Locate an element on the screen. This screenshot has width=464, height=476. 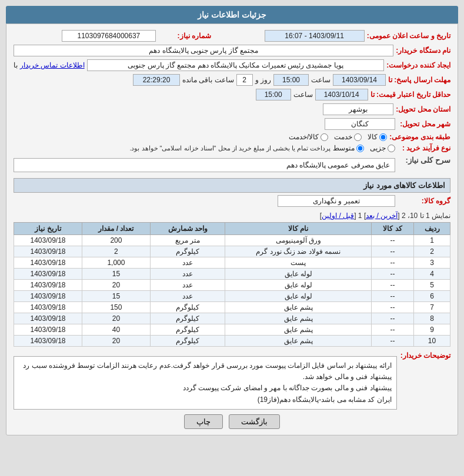
tabaghe-kala-khidmat: کالا/خدمت is located at coordinates (308, 137).